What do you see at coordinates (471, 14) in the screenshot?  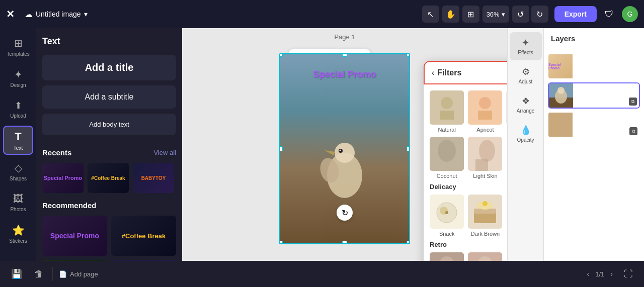 I see `layout-tool-btn: ⊞` at bounding box center [471, 14].